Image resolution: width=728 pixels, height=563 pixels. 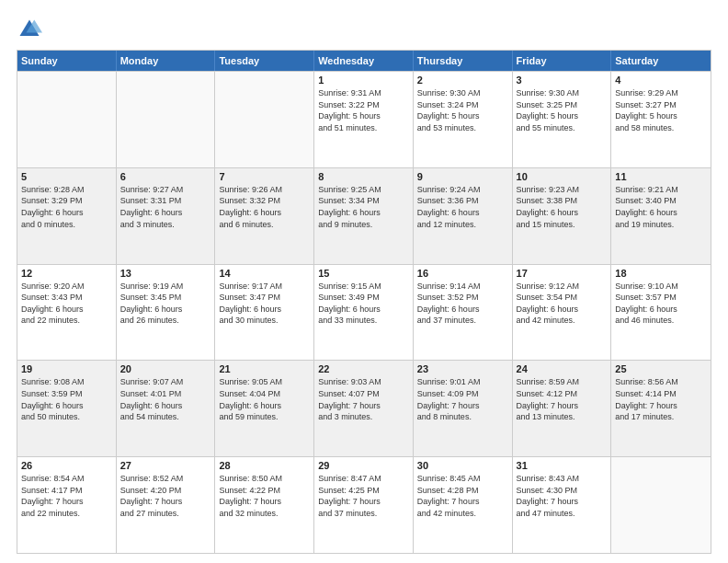 I want to click on calendar-cell: 17Sunrise: 9:12 AM Sunset: 3:54 PM Dayli…, so click(x=563, y=313).